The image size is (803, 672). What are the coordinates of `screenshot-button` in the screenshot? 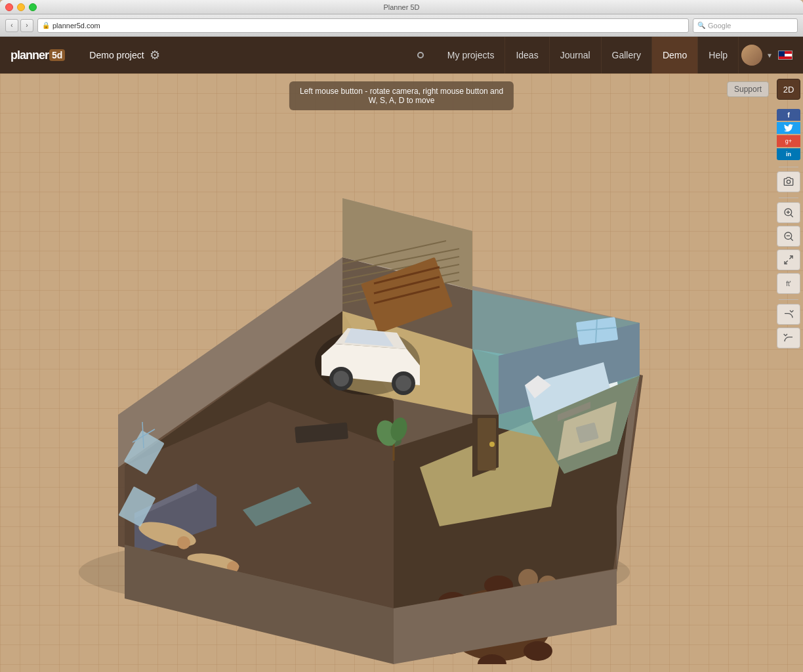 It's located at (789, 182).